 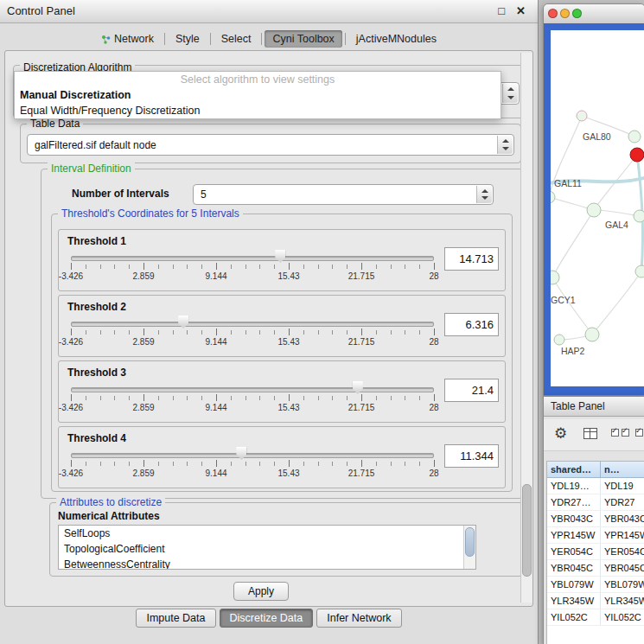 I want to click on table-cell: YDL19, so click(x=622, y=486).